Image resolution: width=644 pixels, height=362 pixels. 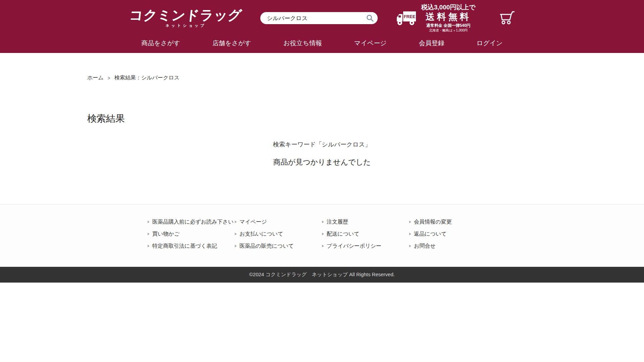 What do you see at coordinates (406, 18) in the screenshot?
I see `delivery-truck-icon: FREE` at bounding box center [406, 18].